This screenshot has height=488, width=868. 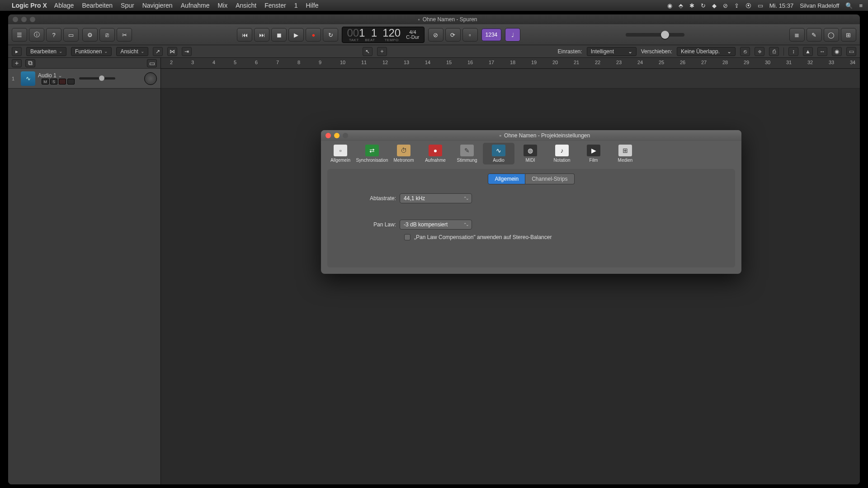 I want to click on minimize-window-button, so click(x=24, y=19).